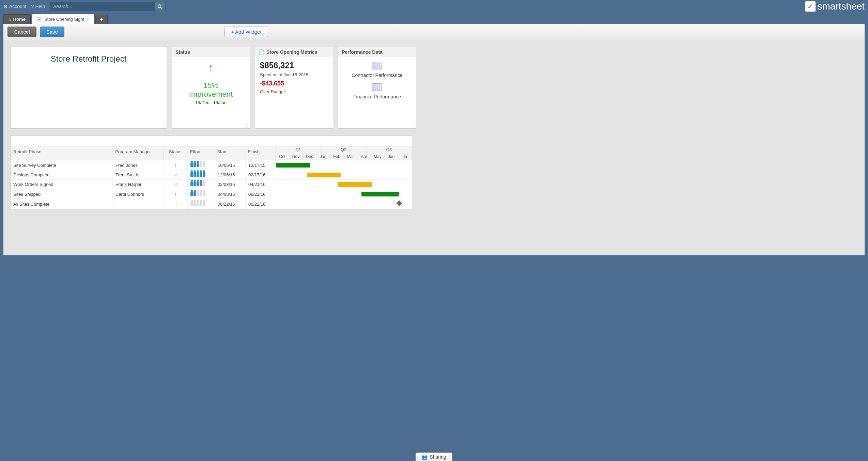 The width and height of the screenshot is (868, 461). Describe the element at coordinates (391, 157) in the screenshot. I see `month-cell: Jun` at that location.